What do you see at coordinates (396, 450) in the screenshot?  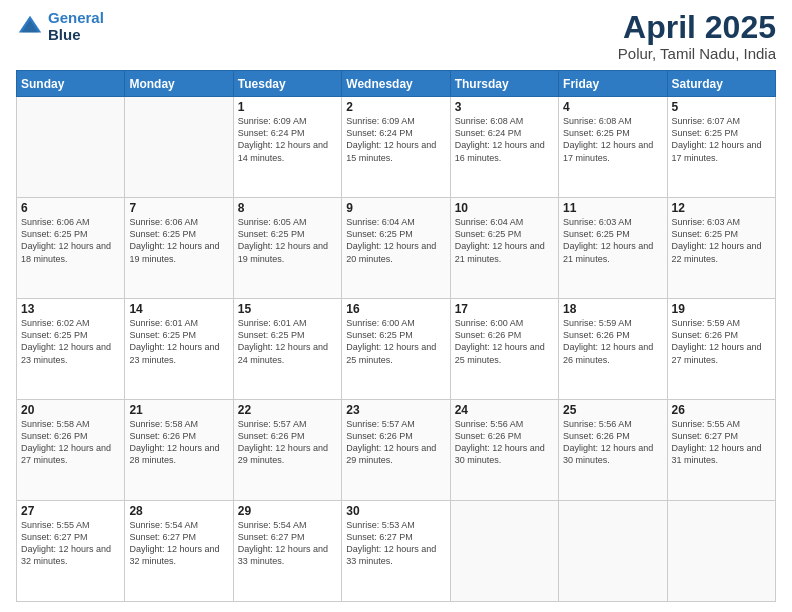 I see `calendar-day-cell: 23Sunrise: 5:57 AM Sunset: 6:26 PM Dayli…` at bounding box center [396, 450].